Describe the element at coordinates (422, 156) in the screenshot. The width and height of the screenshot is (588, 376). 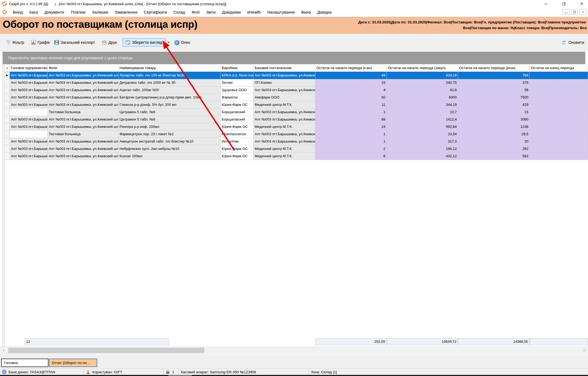
I see `cell-purchase_begin: 432,12` at that location.